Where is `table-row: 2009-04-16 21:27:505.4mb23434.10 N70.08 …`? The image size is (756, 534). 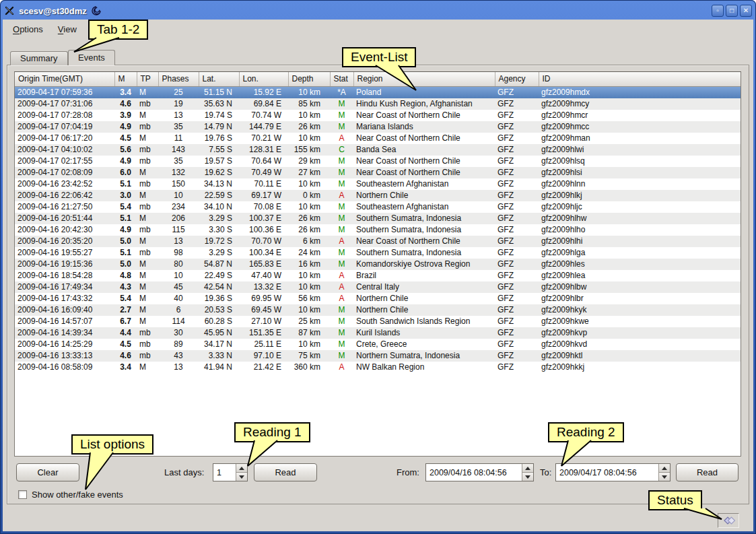 table-row: 2009-04-16 21:27:505.4mb23434.10 N70.08 … is located at coordinates (378, 207).